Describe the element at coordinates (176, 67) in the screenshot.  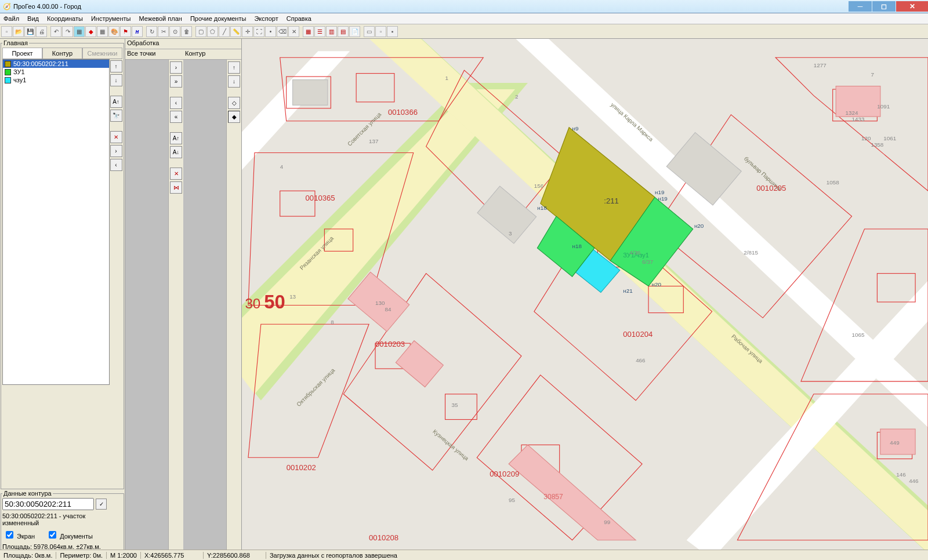
I see `pts-forward-icon: ›` at that location.